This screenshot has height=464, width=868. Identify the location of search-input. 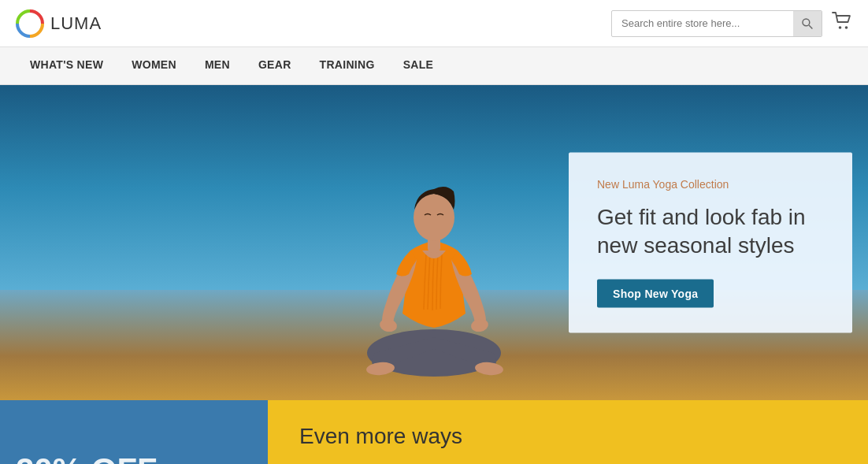
(703, 24).